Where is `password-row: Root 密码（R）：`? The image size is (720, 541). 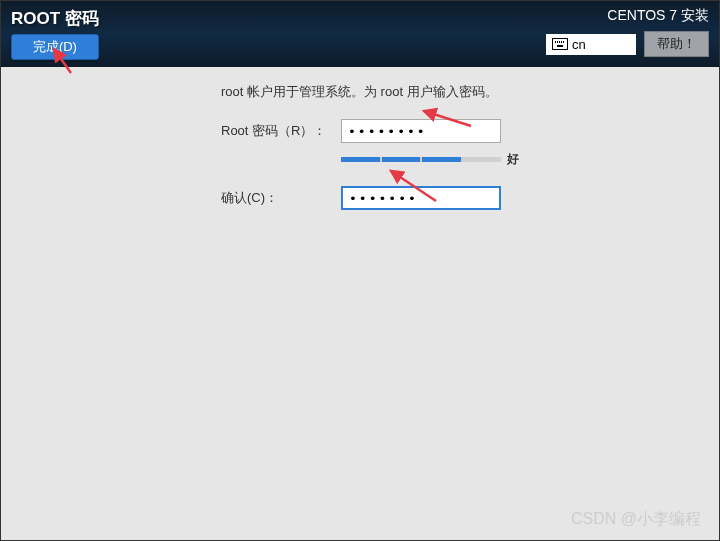 password-row: Root 密码（R）： is located at coordinates (455, 131).